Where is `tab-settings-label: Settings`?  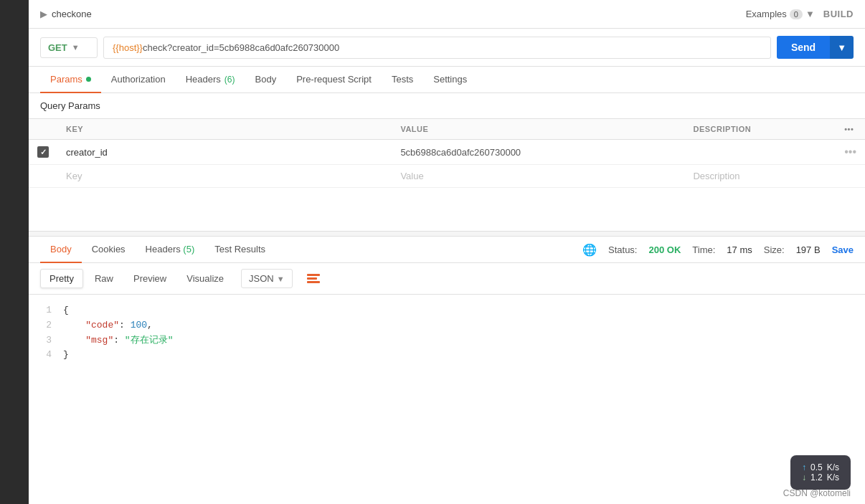 tab-settings-label: Settings is located at coordinates (450, 79).